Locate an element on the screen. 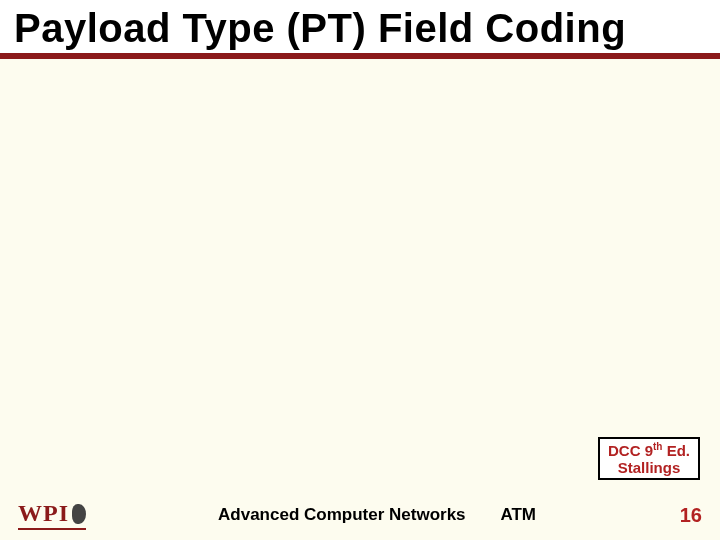 The image size is (720, 540). title-bar: Payload Type (PT) Field Coding is located at coordinates (360, 30).